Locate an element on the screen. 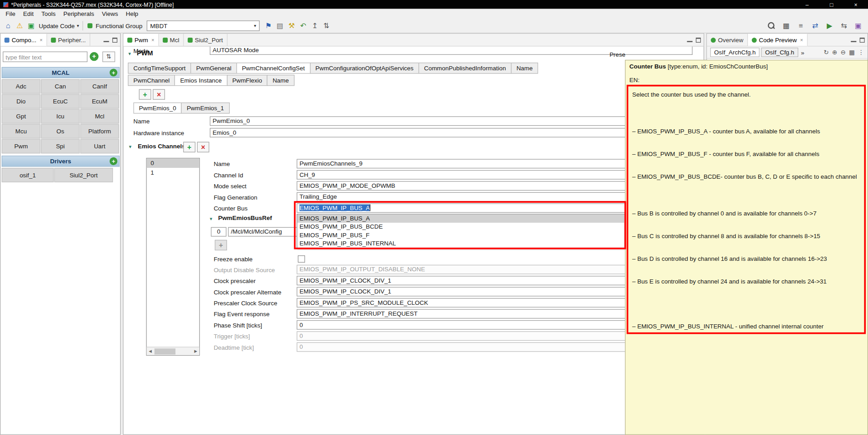  mcal-item-adc: Adc is located at coordinates (21, 87).